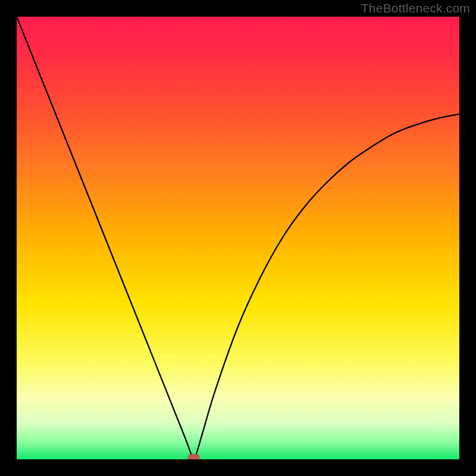  Describe the element at coordinates (415, 8) in the screenshot. I see `watermark-text: TheBottleneck.com` at that location.